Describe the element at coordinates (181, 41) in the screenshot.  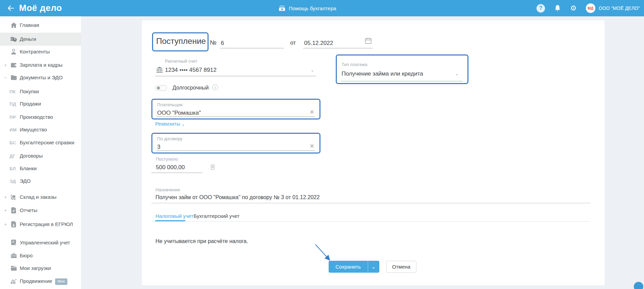
I see `page-title: Поступление` at that location.